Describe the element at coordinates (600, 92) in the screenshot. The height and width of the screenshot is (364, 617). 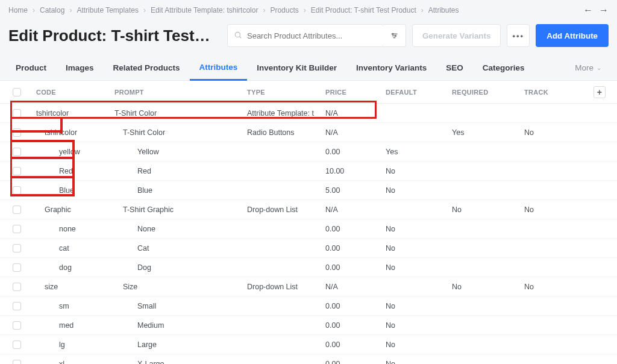
I see `add-column-button: +` at that location.